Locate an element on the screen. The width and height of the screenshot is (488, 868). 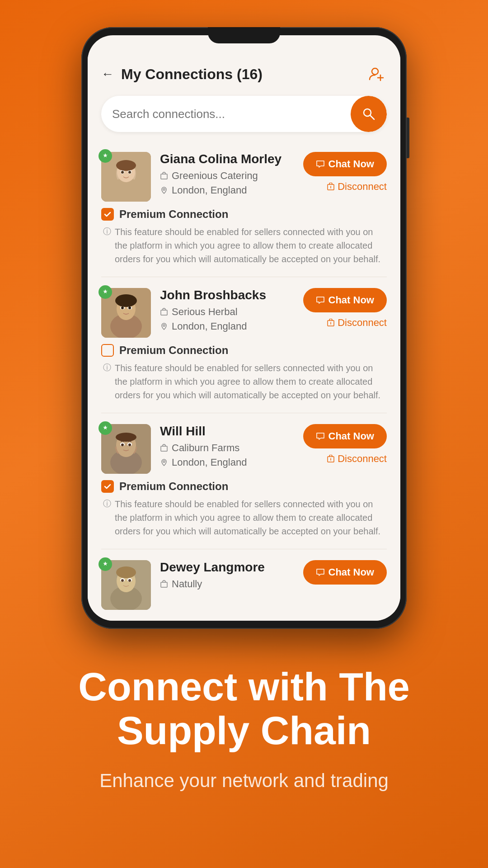
connection-info-2: John Broshbacks Serious Herbal London, E… is located at coordinates (227, 310).